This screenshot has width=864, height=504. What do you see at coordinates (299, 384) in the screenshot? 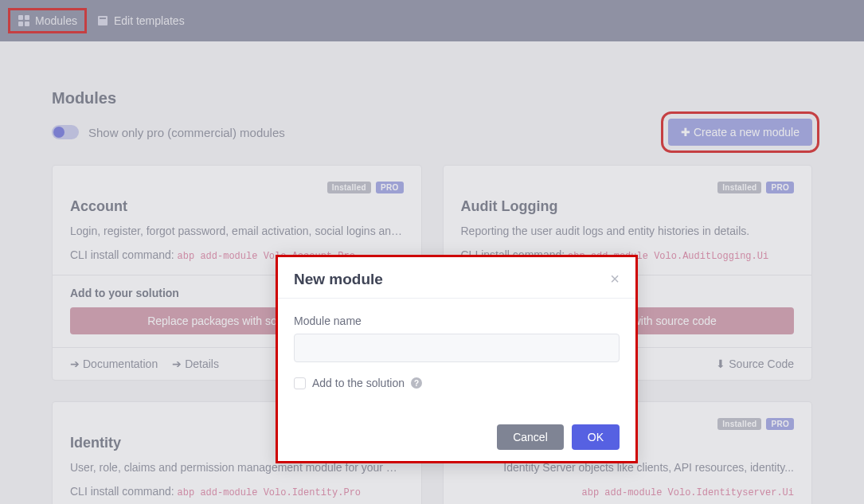
I see `add-to-solution-checkbox` at bounding box center [299, 384].